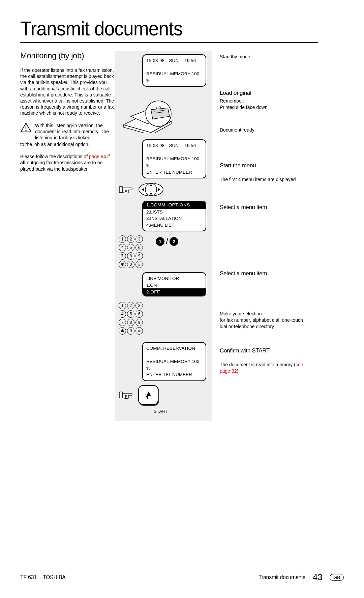 This screenshot has height=598, width=364. Describe the element at coordinates (98, 156) in the screenshot. I see `page-link-94: page 94` at that location.